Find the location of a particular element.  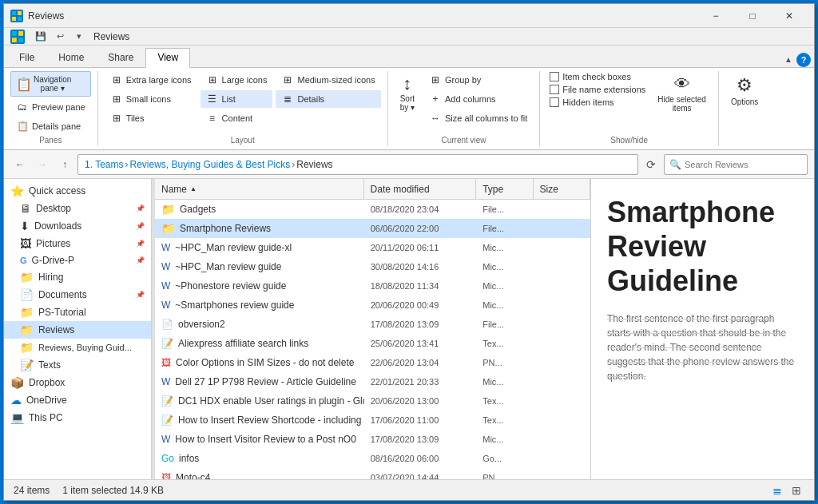

quick-undo-button: ↩ is located at coordinates (60, 37).